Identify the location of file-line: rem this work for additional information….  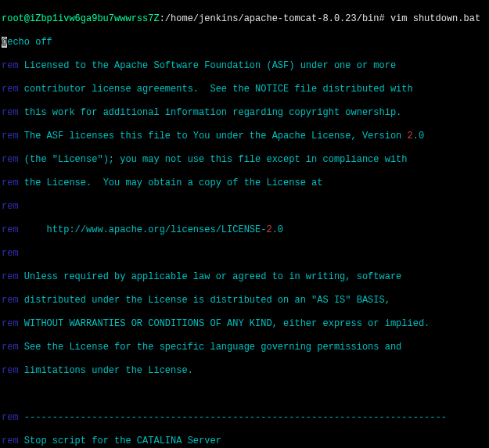
(244, 113).